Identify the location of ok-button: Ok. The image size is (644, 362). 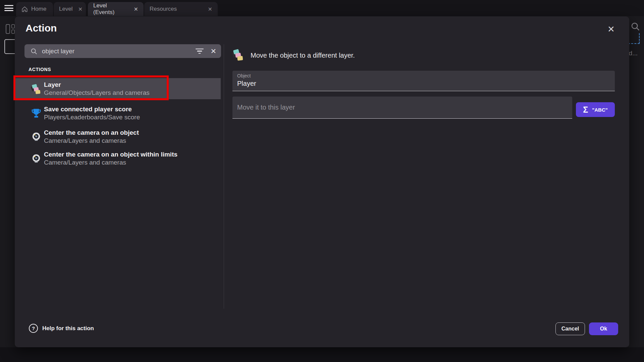
(604, 329).